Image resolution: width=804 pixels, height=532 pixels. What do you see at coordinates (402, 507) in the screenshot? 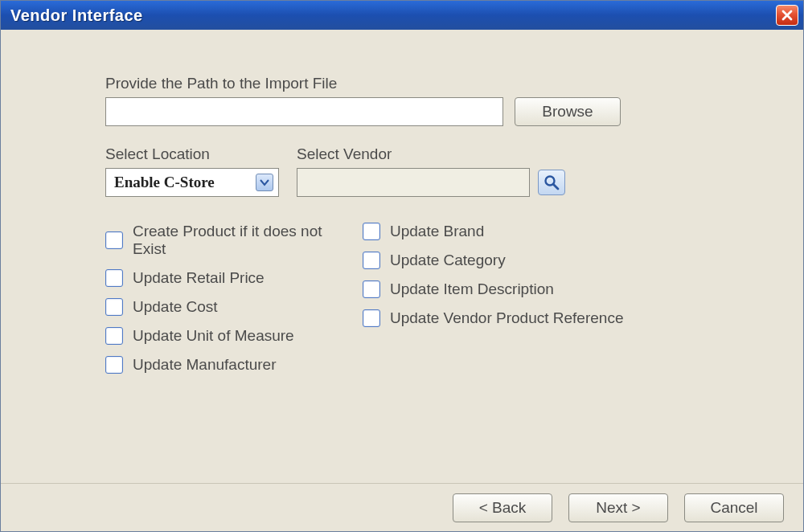
I see `wizard-footer: < Back Next > Cancel` at bounding box center [402, 507].